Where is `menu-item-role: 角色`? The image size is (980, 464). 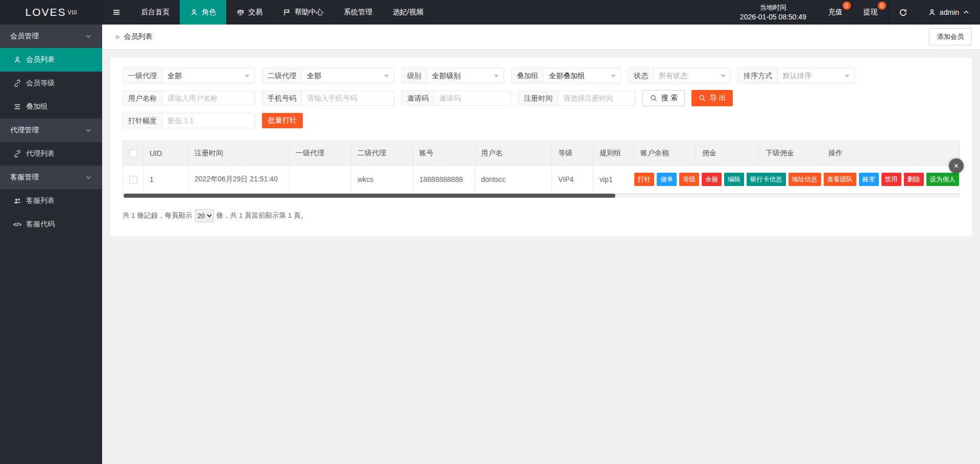 menu-item-role: 角色 is located at coordinates (203, 12).